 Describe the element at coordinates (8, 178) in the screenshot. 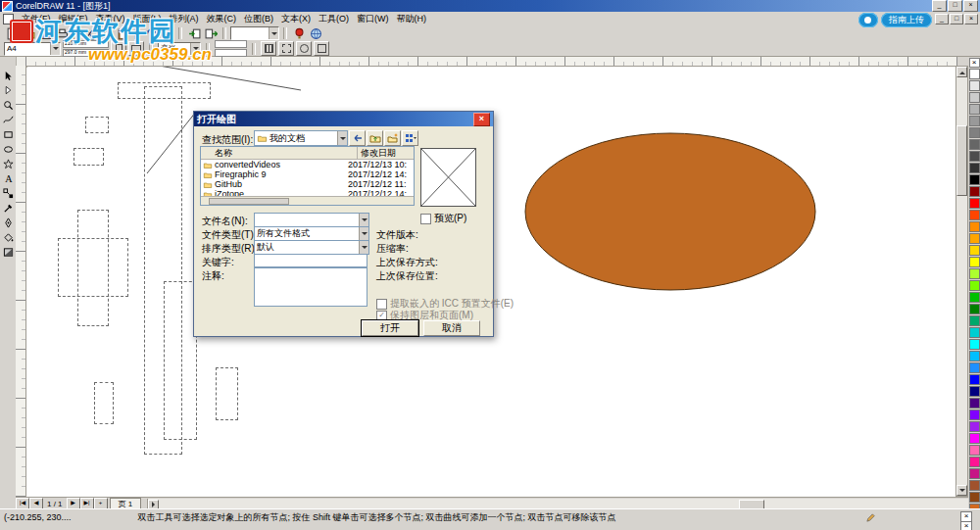

I see `text-tool-icon: A` at that location.